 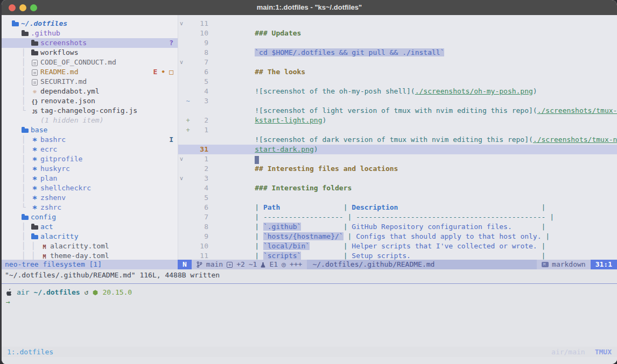 I want to click on tree-item-label: zshrc, so click(x=51, y=208).